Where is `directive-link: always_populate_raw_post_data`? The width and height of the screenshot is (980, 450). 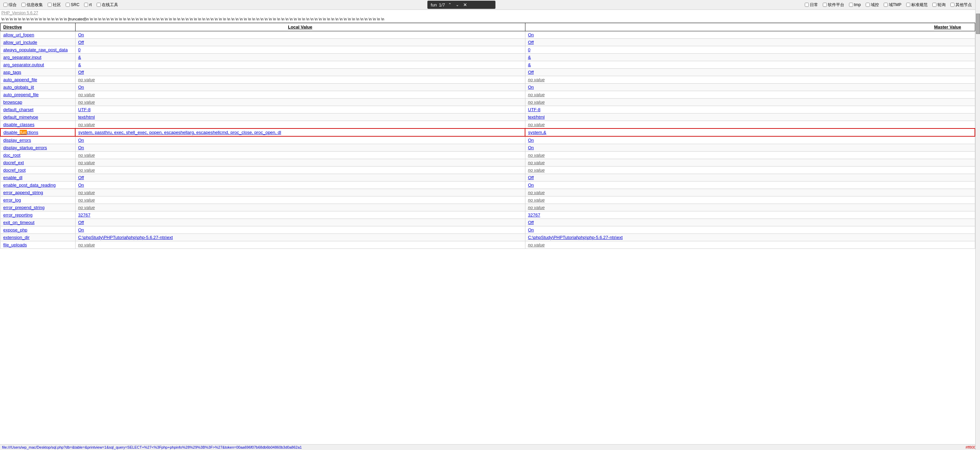
directive-link: always_populate_raw_post_data is located at coordinates (36, 50).